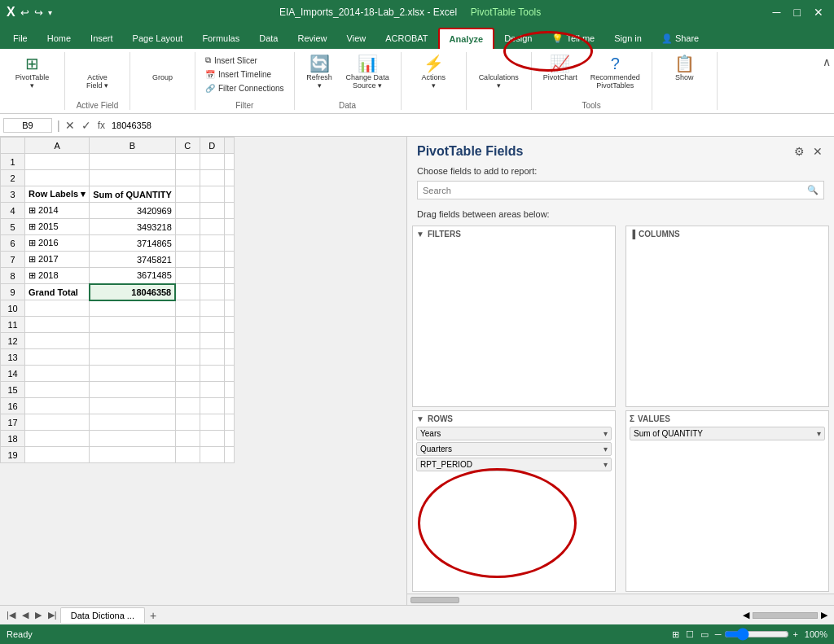  I want to click on cell-c17, so click(187, 423).